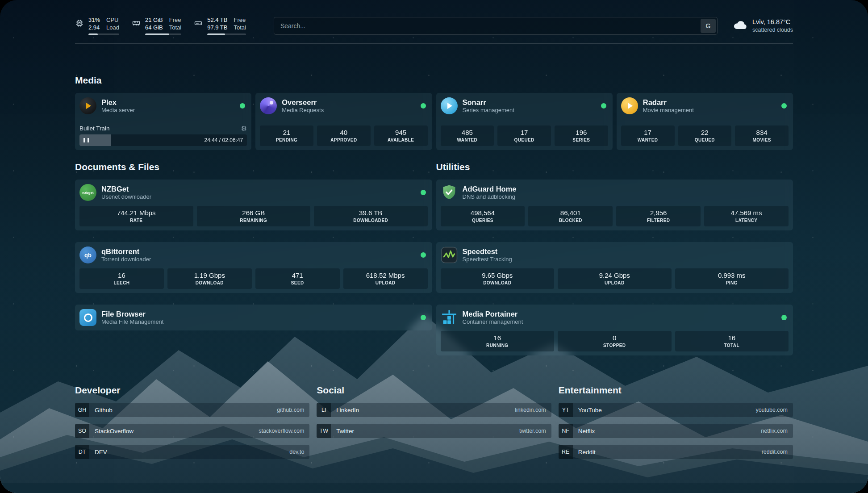 Image resolution: width=868 pixels, height=493 pixels. Describe the element at coordinates (94, 28) in the screenshot. I see `cpu-load-value: 2.94` at that location.